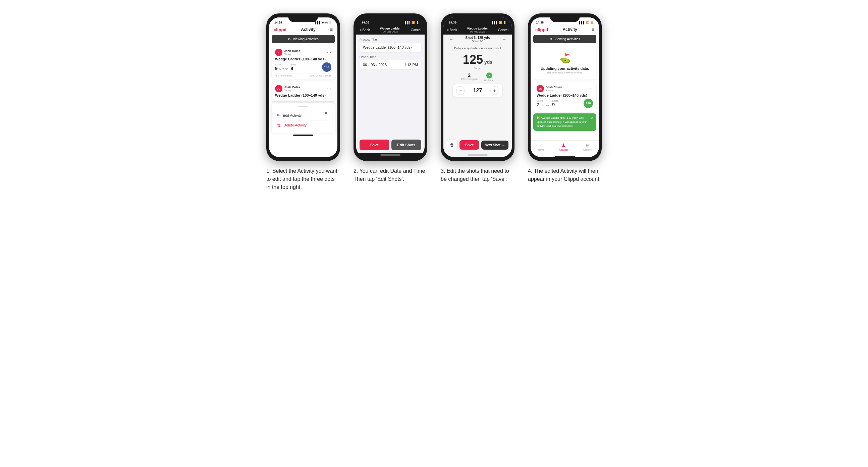  I want to click on decrement-btn: −, so click(461, 91).